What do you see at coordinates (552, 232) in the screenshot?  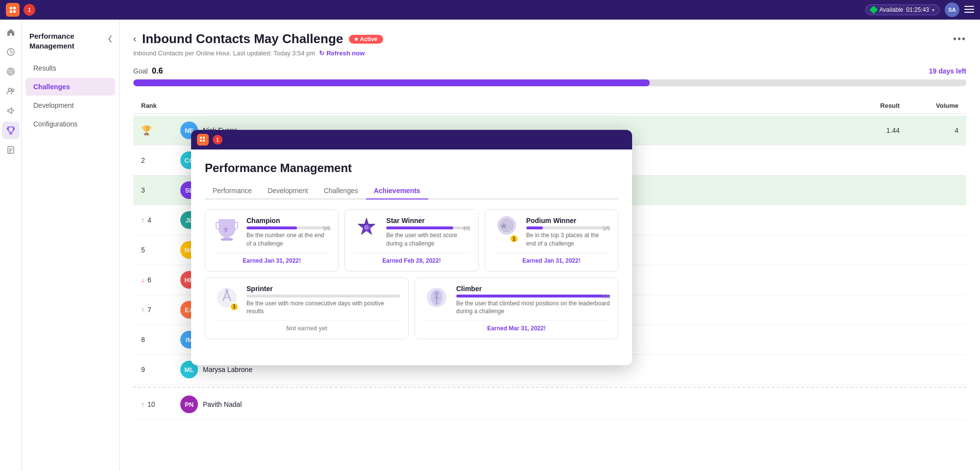 I see `card-top: 1 Podium Winner 1/5 Be in the top 3 plac…` at bounding box center [552, 232].